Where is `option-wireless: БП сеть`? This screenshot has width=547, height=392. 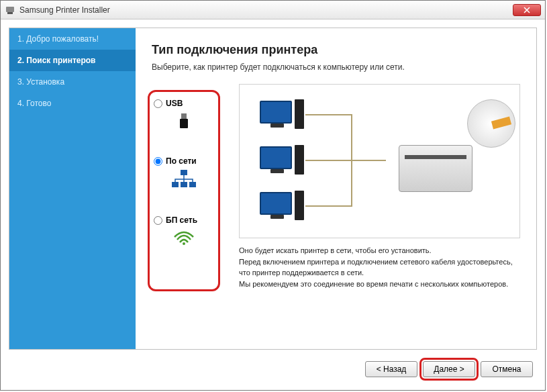 option-wireless: БП сеть is located at coordinates (184, 231).